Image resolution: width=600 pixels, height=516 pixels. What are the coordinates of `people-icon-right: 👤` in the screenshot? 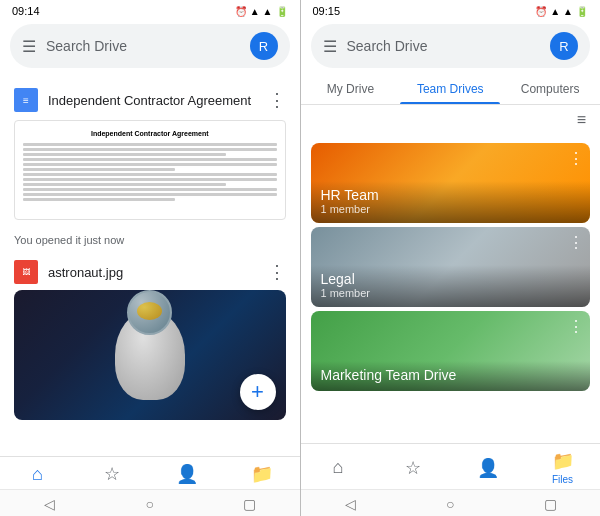 It's located at (488, 468).